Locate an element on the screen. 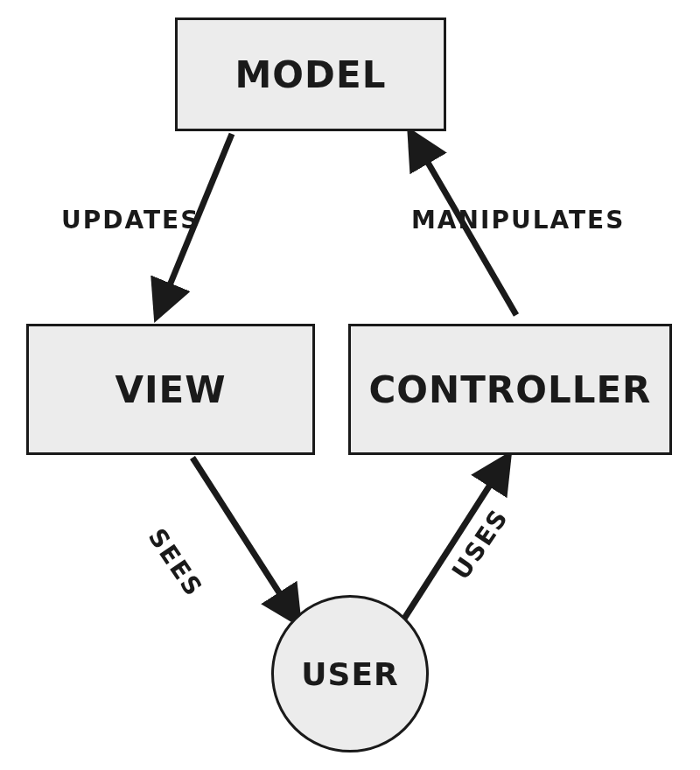 This screenshot has height=770, width=700. node-view: VIEW is located at coordinates (171, 389).